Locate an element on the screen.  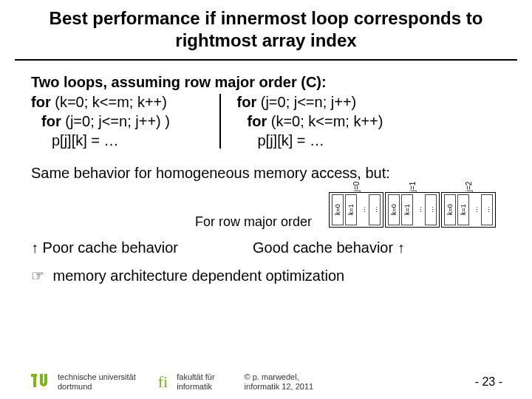
tu-logo-icon is located at coordinates (41, 382).